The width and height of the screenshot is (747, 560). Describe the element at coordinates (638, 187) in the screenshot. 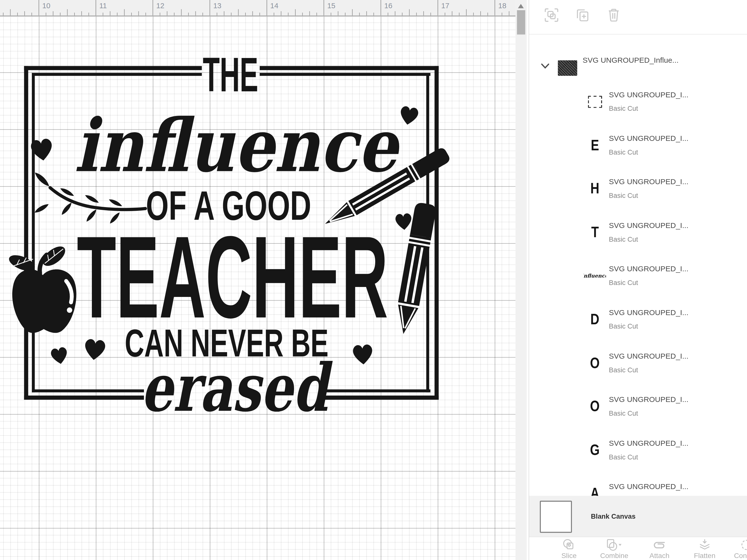

I see `layer-row-3: H SVG UNGROUPED_I... Basic Cut` at that location.